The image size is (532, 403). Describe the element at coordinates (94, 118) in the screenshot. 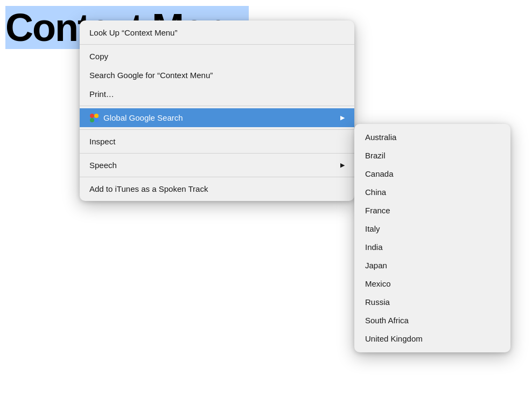

I see `global-google-icon` at that location.